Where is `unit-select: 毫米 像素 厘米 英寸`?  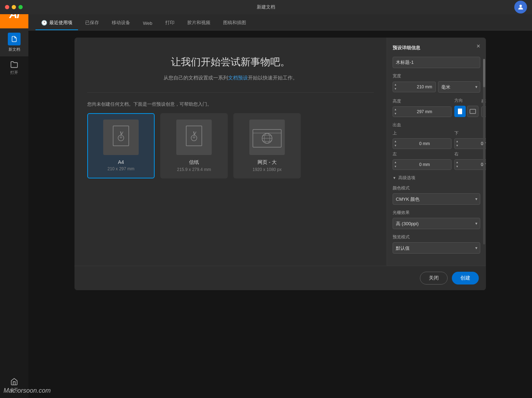
unit-select: 毫米 像素 厘米 英寸 is located at coordinates (459, 87).